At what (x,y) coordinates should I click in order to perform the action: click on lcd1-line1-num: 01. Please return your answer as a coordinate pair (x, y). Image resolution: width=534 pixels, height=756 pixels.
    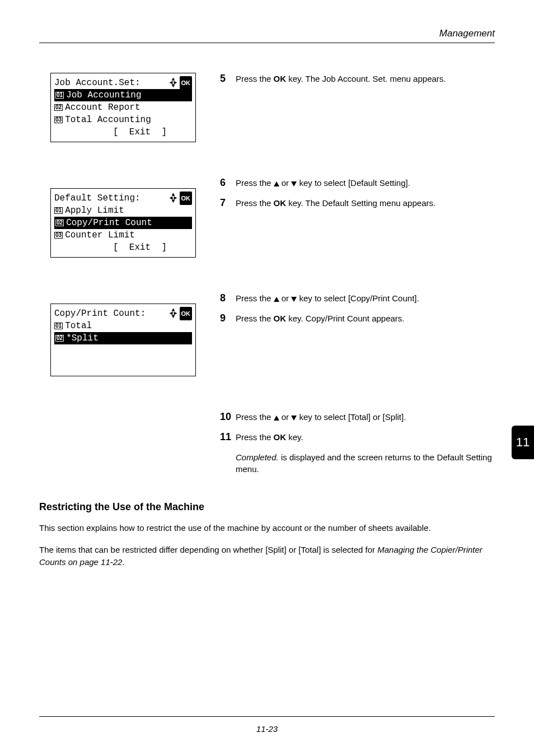
    Looking at the image, I should click on (59, 95).